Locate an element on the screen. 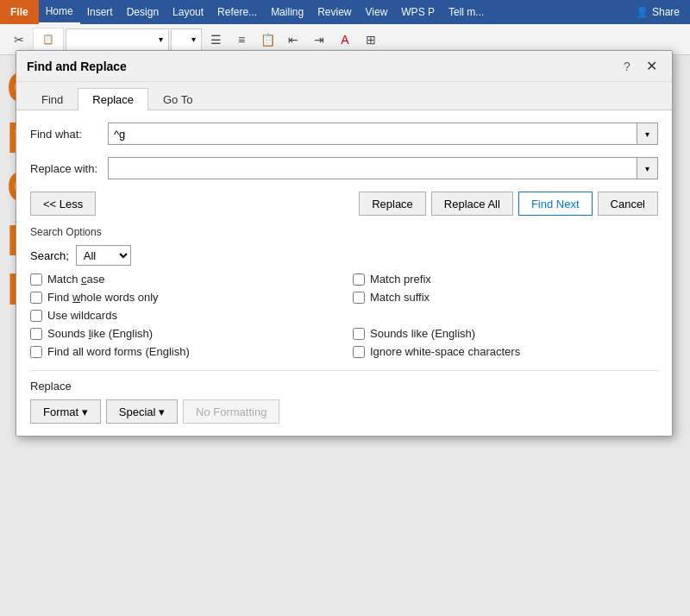 The width and height of the screenshot is (690, 616). whole-words-checkbox: Find whole words only is located at coordinates (183, 297).